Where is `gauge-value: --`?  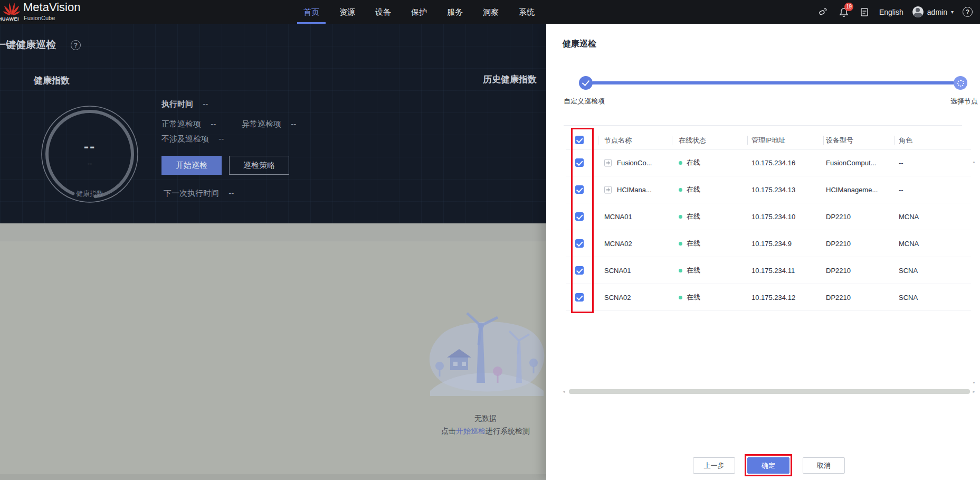
gauge-value: -- is located at coordinates (90, 147).